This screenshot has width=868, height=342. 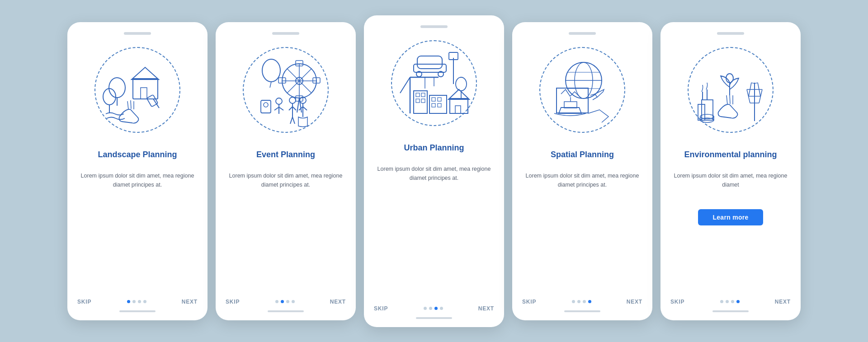 What do you see at coordinates (434, 171) in the screenshot?
I see `card-urban: Urban Planning Lorem ipsum dolor sit dim…` at bounding box center [434, 171].